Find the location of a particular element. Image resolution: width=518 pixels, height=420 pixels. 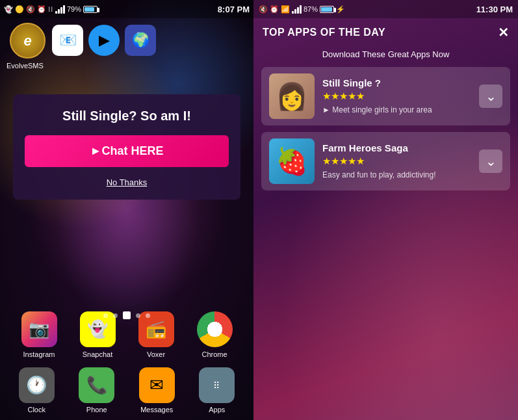

panel-title: TOP APPS OF THE DAY is located at coordinates (324, 33).